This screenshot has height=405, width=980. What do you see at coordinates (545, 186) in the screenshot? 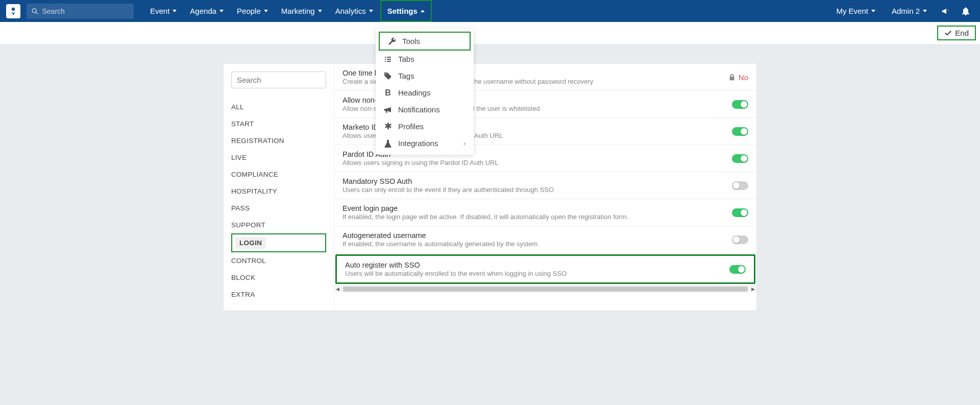
I see `setting-row: Mandatory SSO AuthUsers can only enroll …` at bounding box center [545, 186].